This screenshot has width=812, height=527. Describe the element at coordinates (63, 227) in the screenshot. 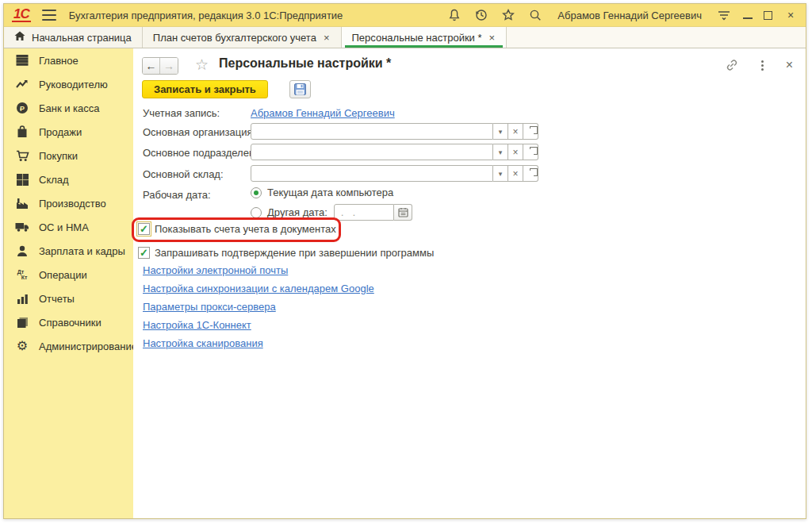

I see `sidebar-item-label: ОС и НМА` at that location.